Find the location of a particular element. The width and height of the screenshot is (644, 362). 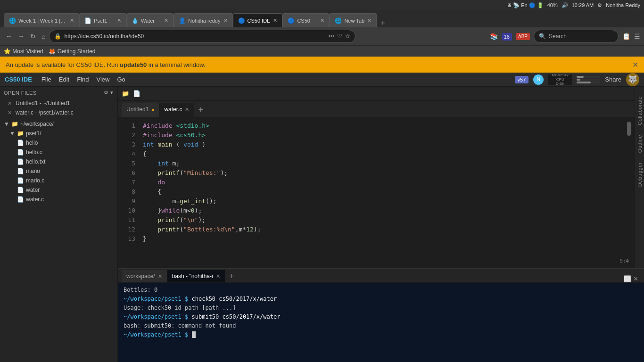

editor-tab-waterc: water.c ✕ is located at coordinates (177, 110).